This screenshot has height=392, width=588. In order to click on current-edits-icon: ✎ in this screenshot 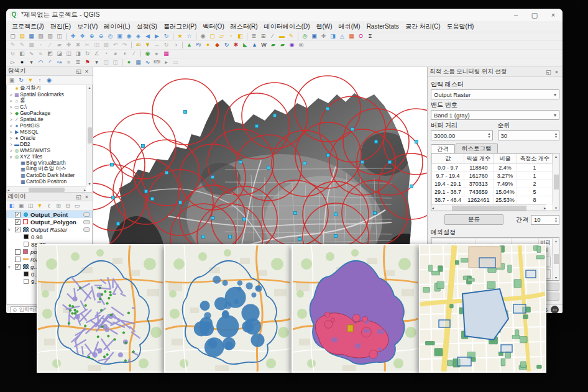, I will do `click(12, 45)`.